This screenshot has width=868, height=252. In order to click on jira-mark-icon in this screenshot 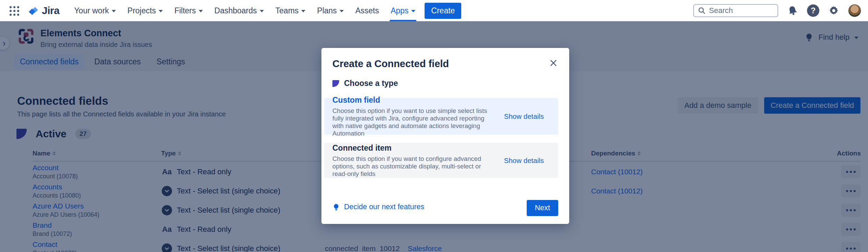, I will do `click(33, 11)`.